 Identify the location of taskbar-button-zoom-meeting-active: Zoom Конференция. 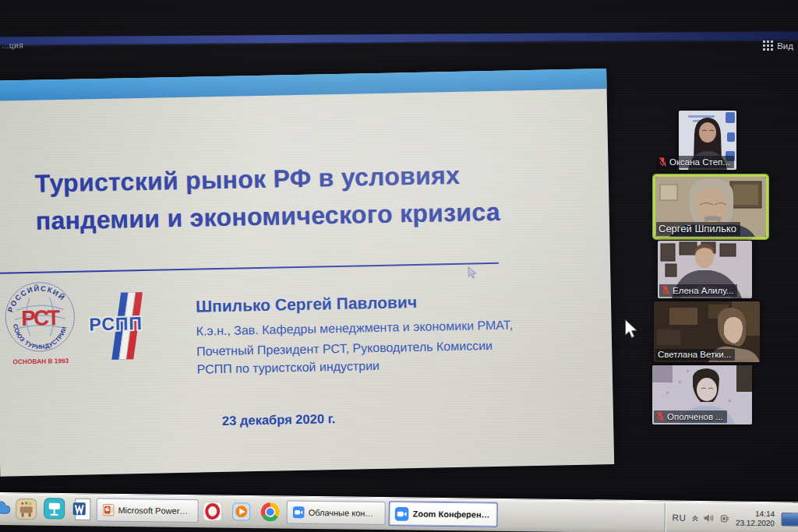
(443, 514).